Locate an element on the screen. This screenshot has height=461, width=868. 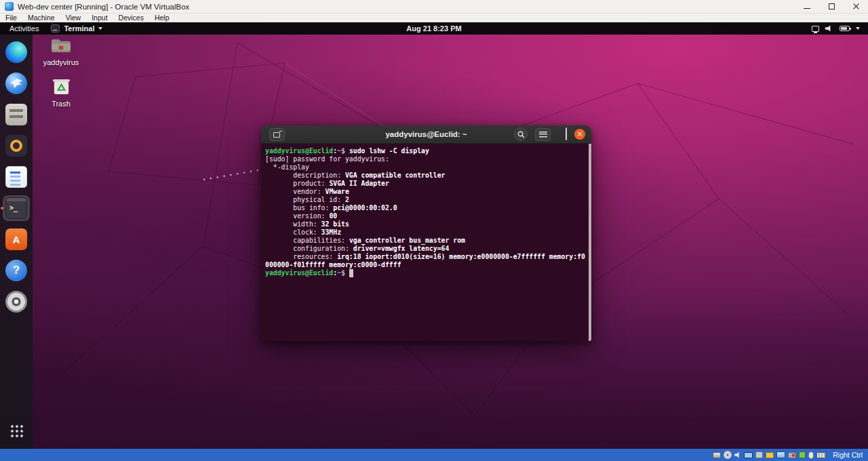
menu-file: File is located at coordinates (11, 18).